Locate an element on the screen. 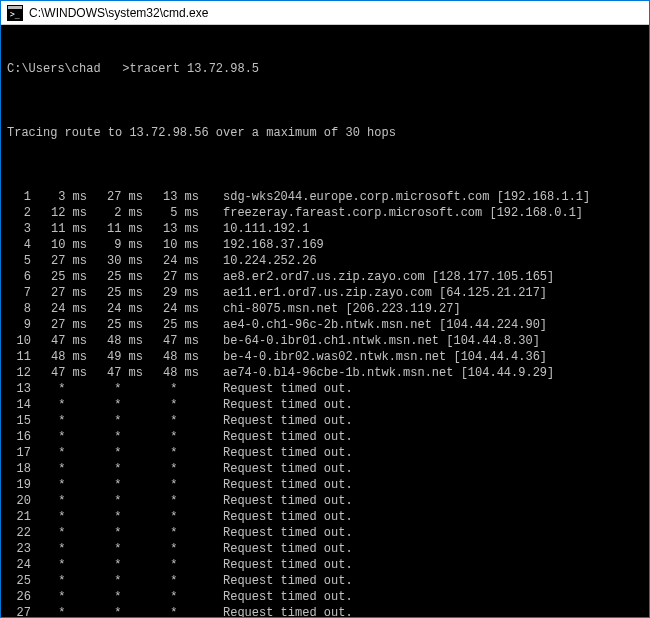  hop-time-2: 48 ms is located at coordinates (115, 341).